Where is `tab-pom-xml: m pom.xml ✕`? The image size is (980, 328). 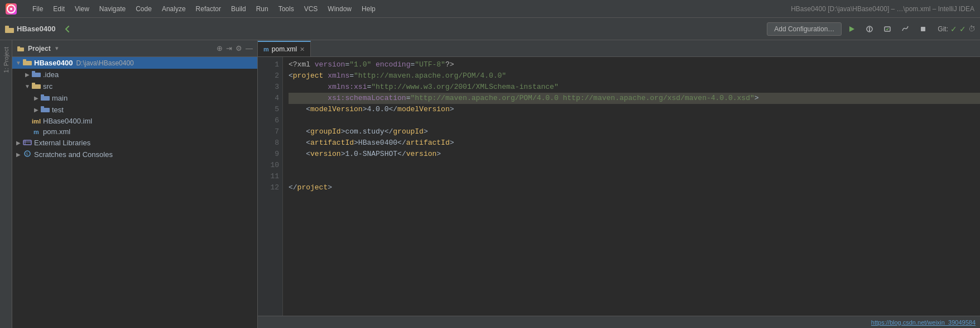
tab-pom-xml: m pom.xml ✕ is located at coordinates (285, 49).